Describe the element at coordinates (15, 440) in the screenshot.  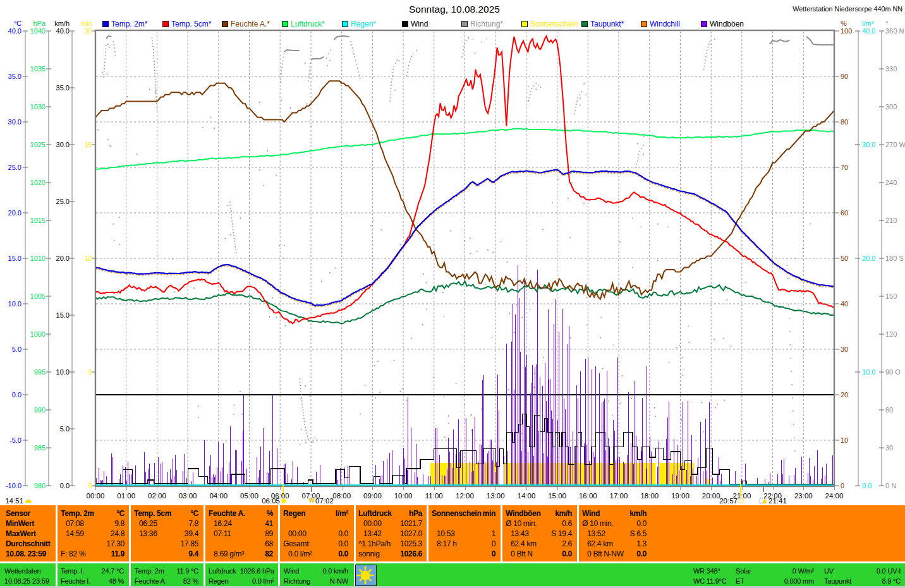
I see `svg-text: -5.0` at that location.